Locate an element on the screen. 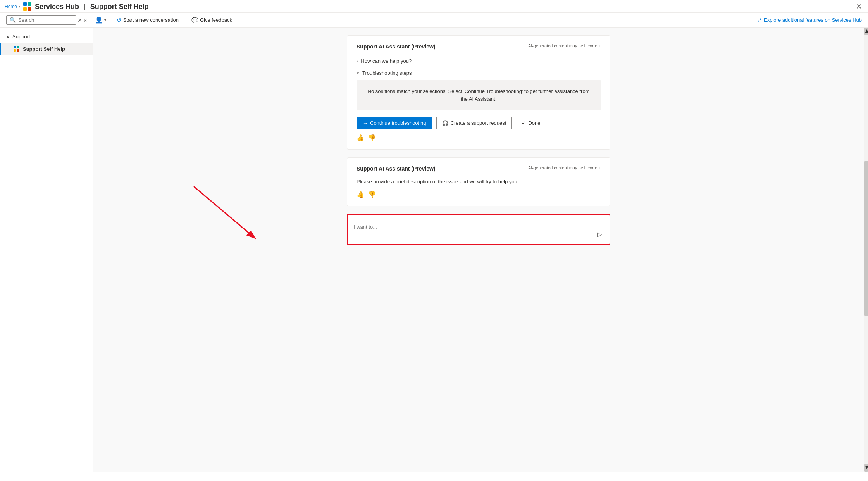 This screenshot has width=868, height=481. sidebar-item-support-self-help: Support Self Help is located at coordinates (46, 49).